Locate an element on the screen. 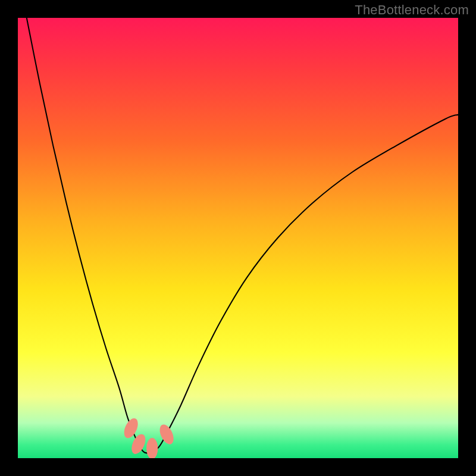 Image resolution: width=476 pixels, height=476 pixels. highlight-marker is located at coordinates (152, 448).